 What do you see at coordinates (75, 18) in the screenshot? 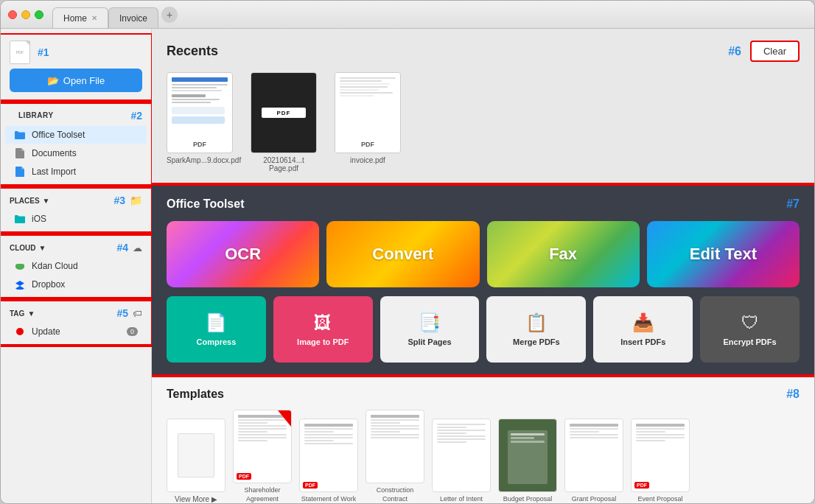
I see `tab-home-label: Home` at bounding box center [75, 18].